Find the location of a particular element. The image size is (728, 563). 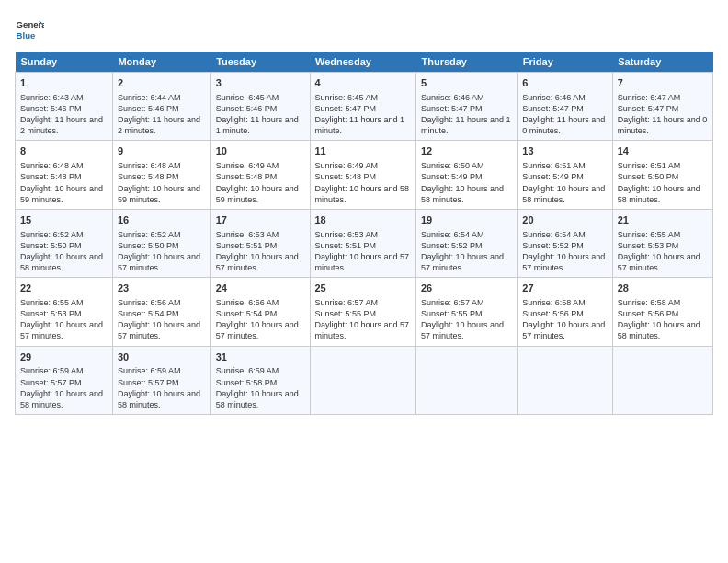

day-number: 25 is located at coordinates (363, 289).